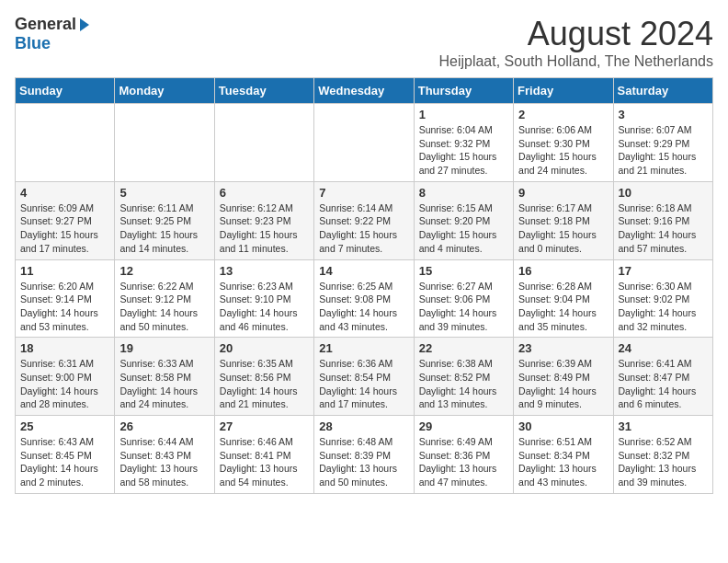 This screenshot has height=563, width=728. What do you see at coordinates (463, 462) in the screenshot?
I see `day-info: Sunrise: 6:49 AM Sunset: 8:36 PM Dayligh…` at bounding box center [463, 462].